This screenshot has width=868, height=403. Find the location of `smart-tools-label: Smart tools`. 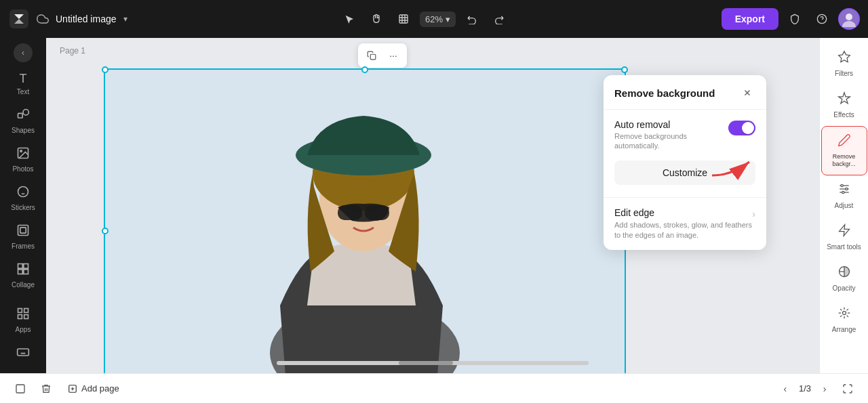

smart-tools-label: Smart tools is located at coordinates (844, 247).